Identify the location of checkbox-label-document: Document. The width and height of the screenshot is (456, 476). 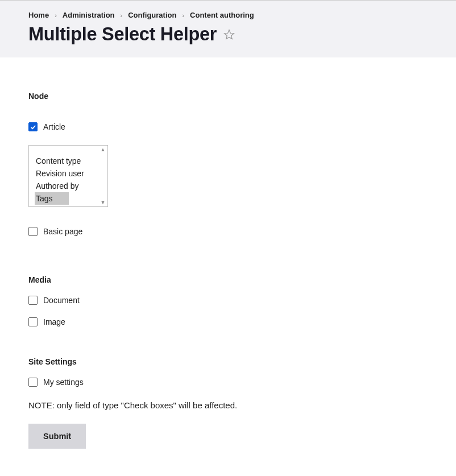
(61, 300).